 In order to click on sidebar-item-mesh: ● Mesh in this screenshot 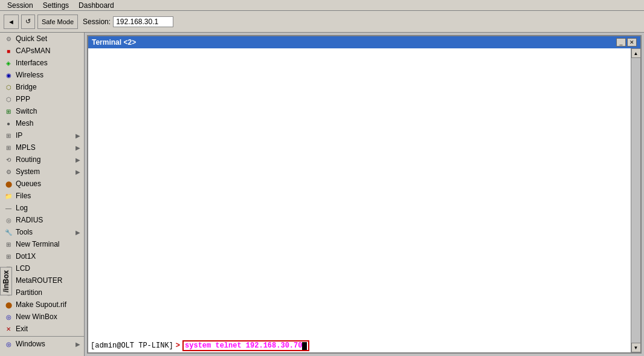, I will do `click(42, 123)`.